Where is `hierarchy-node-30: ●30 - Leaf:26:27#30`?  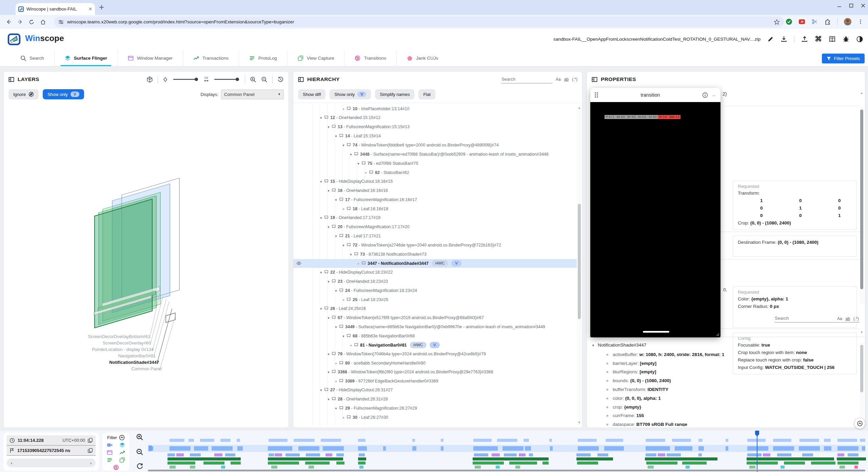 hierarchy-node-30: ●30 - Leaf:26:27#30 is located at coordinates (435, 417).